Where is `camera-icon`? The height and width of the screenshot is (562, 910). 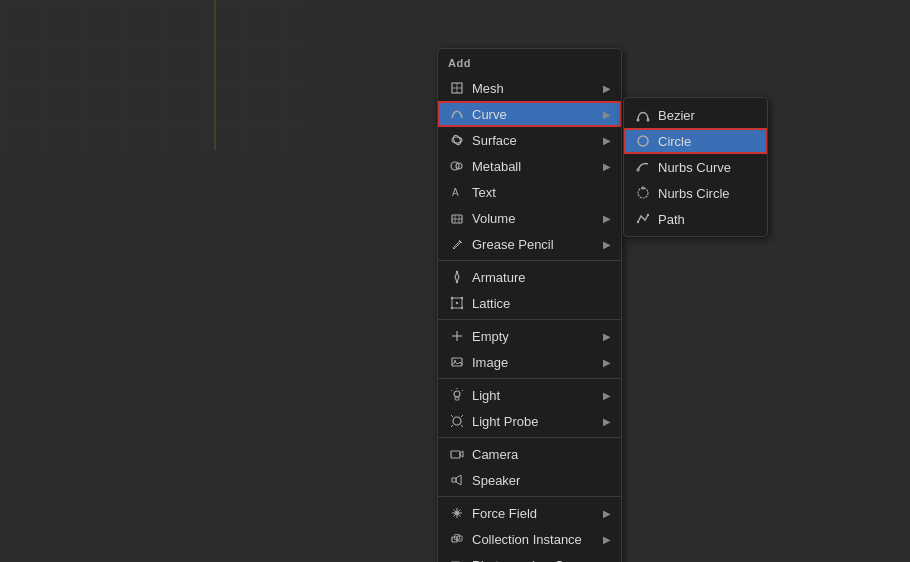 camera-icon is located at coordinates (457, 454).